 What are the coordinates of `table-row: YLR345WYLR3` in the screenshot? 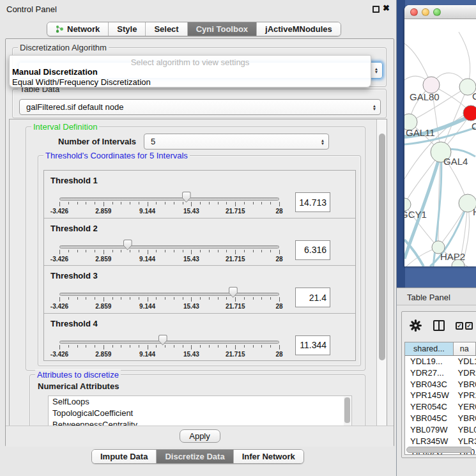 It's located at (441, 441).